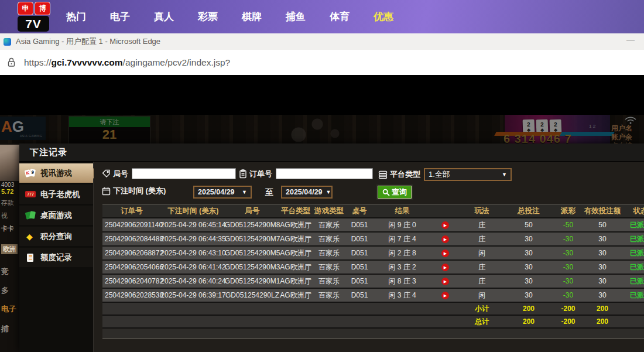 The image size is (644, 352). I want to click on column-header: 局号, so click(252, 211).